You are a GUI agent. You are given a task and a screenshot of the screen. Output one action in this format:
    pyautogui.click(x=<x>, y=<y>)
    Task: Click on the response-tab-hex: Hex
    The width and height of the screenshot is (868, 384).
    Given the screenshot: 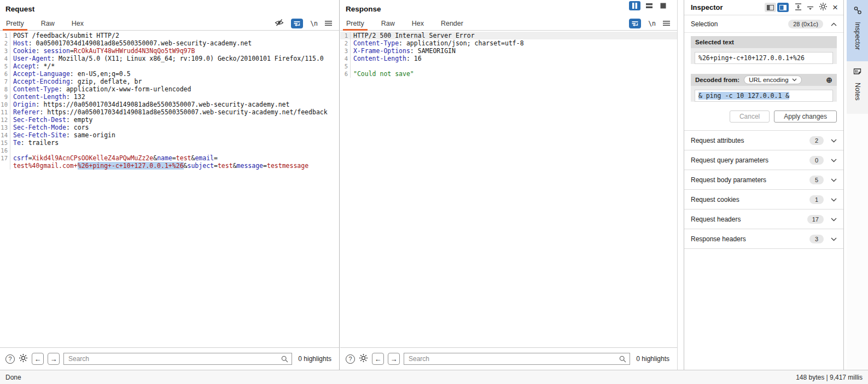 What is the action you would take?
    pyautogui.click(x=418, y=24)
    